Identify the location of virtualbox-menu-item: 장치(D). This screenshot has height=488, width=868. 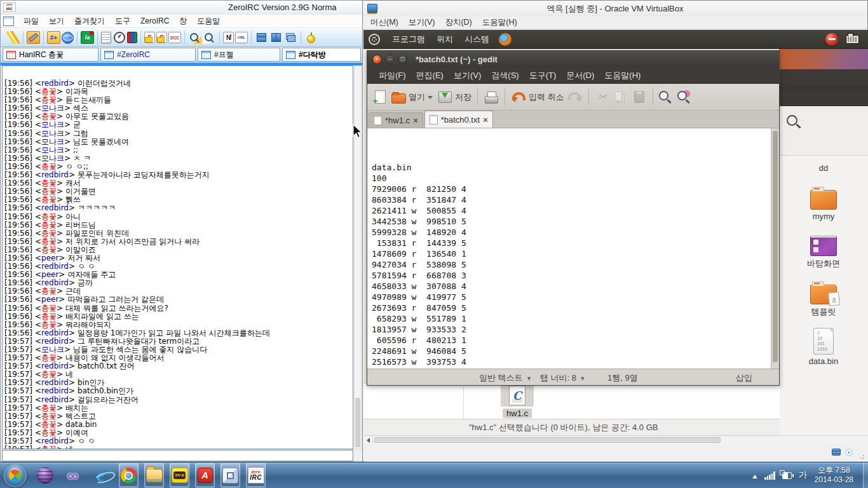
(458, 23).